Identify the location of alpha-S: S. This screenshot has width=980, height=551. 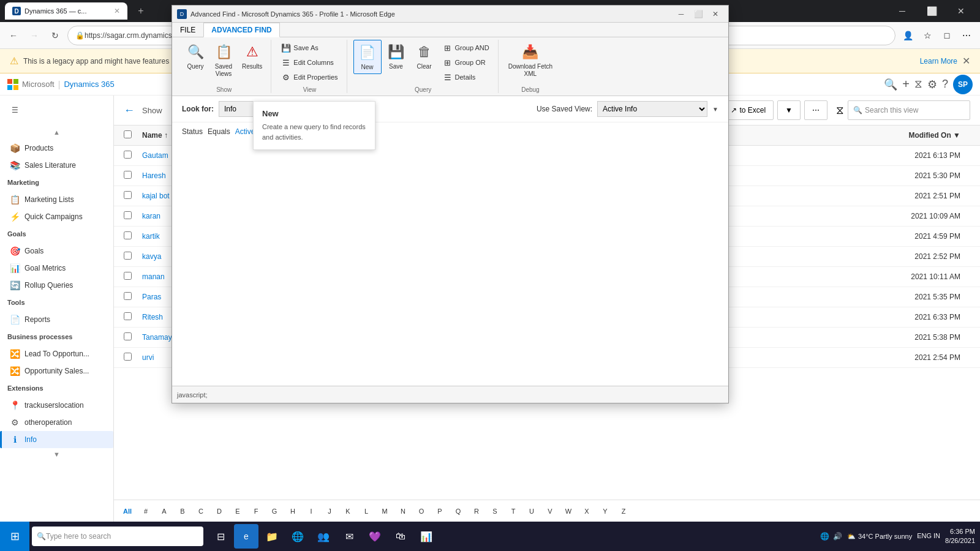
(495, 511).